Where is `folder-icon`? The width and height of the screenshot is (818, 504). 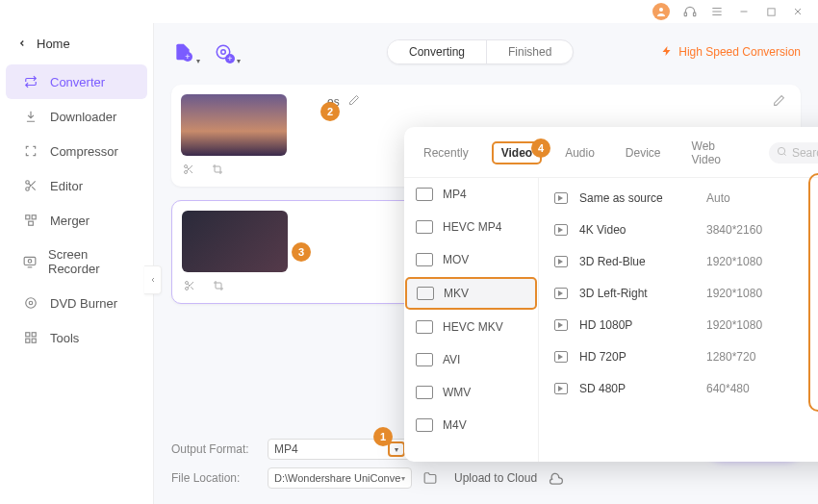
folder-icon is located at coordinates (430, 478).